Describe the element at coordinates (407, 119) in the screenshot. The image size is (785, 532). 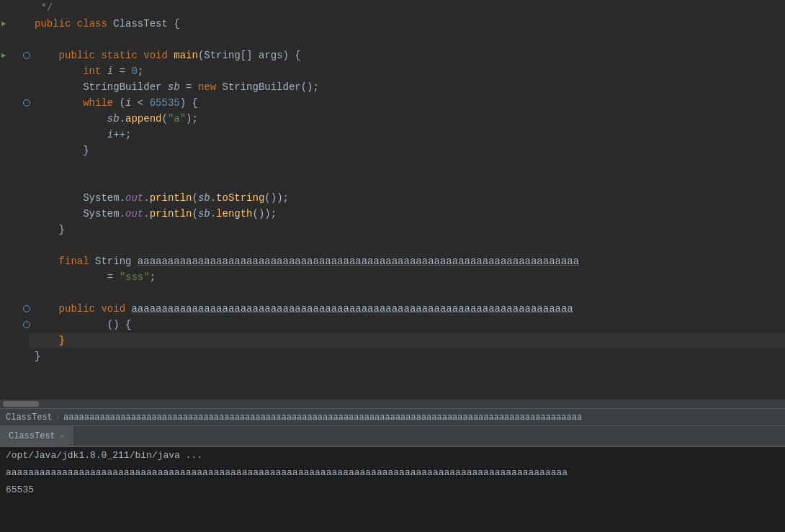
I see `code-text: sb.append("a");` at that location.